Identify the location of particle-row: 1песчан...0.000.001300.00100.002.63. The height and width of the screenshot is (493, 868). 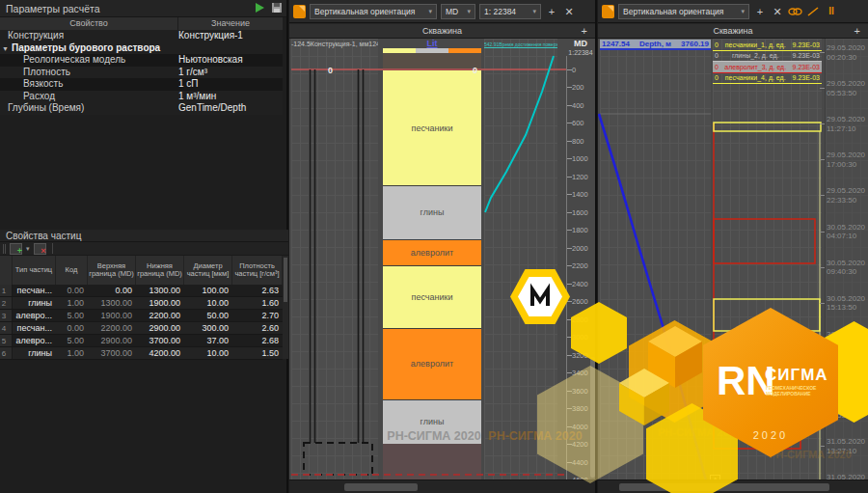
(141, 291).